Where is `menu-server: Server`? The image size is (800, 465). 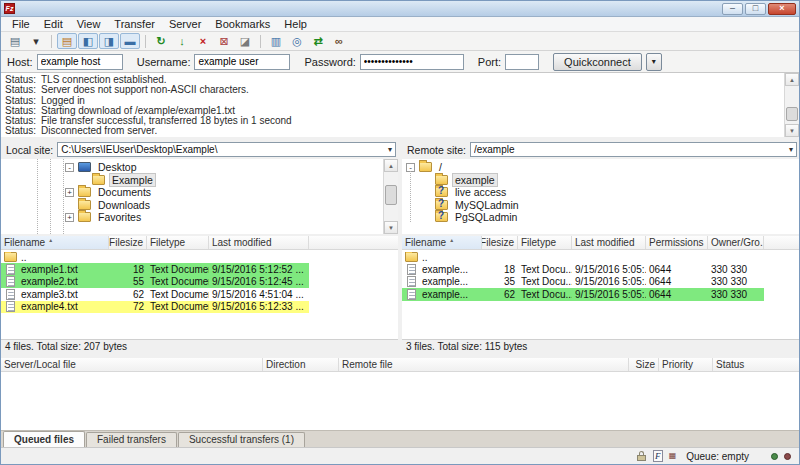
menu-server: Server is located at coordinates (185, 24).